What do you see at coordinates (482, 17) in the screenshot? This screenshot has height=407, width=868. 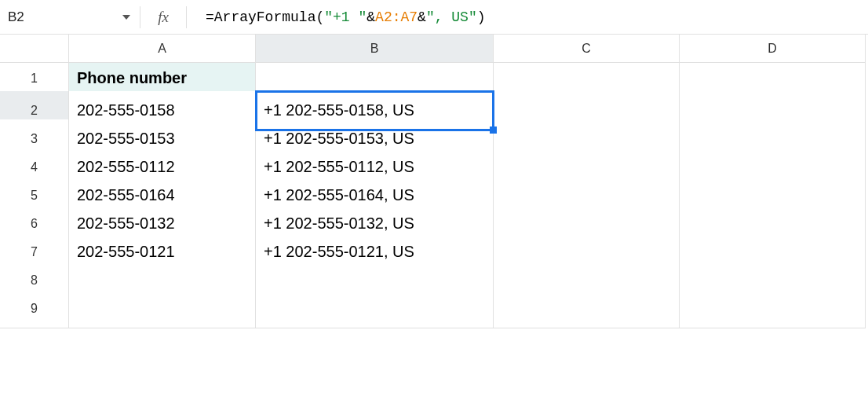 I see `formula-close: )` at bounding box center [482, 17].